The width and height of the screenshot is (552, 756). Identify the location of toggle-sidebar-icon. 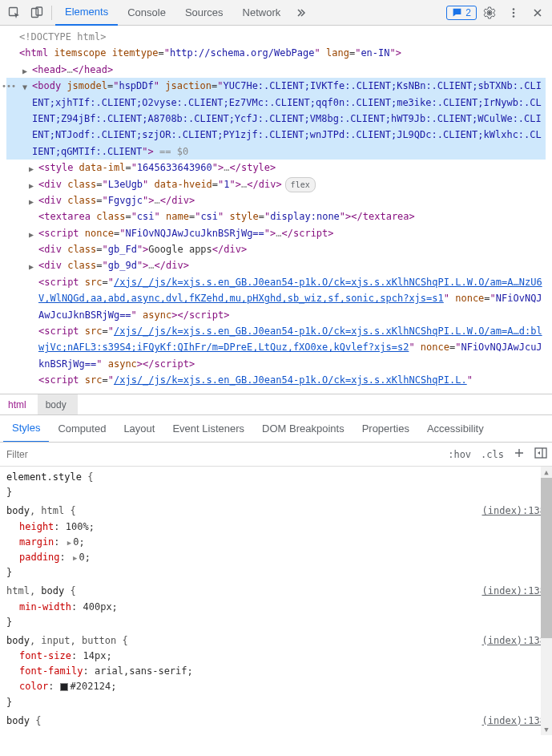
(541, 454).